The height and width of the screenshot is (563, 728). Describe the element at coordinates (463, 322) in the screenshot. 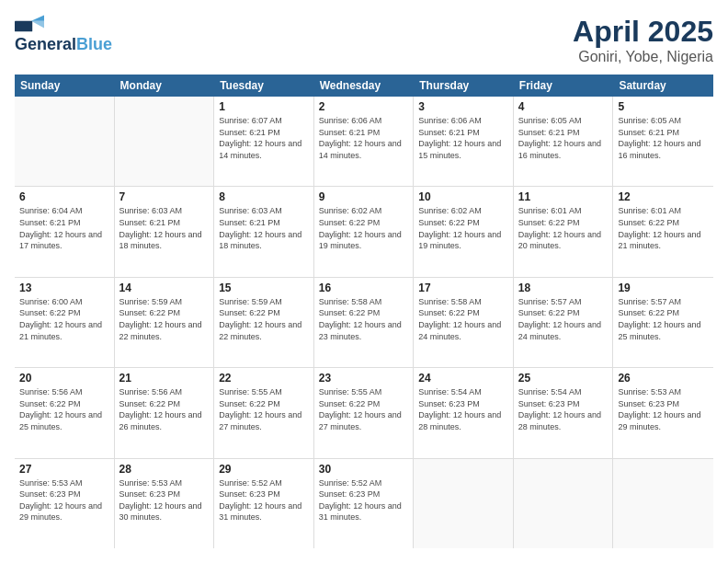

I see `calendar-cell: 17Sunrise: 5:58 AM Sunset: 6:22 PM Dayli…` at that location.